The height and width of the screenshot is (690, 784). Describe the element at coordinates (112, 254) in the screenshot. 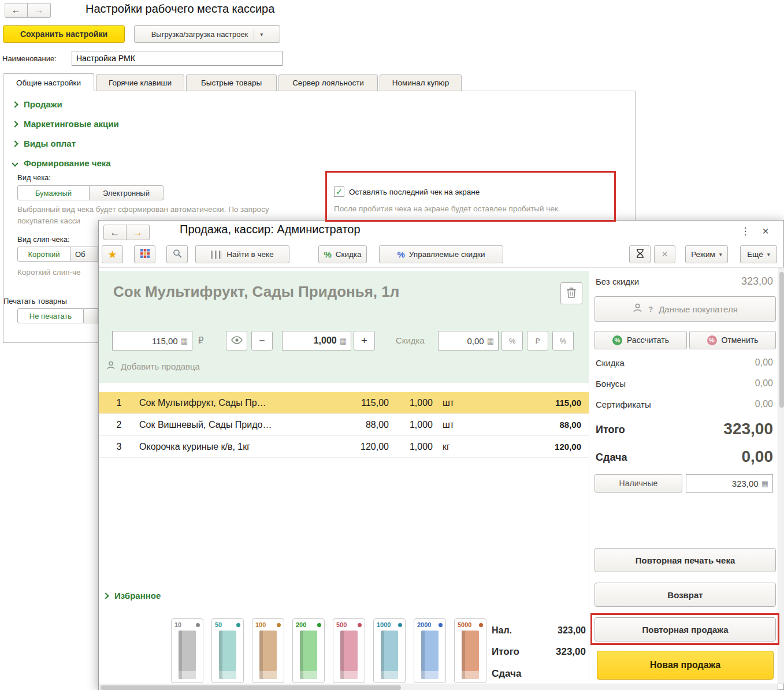

I see `favorites-button: ★` at that location.